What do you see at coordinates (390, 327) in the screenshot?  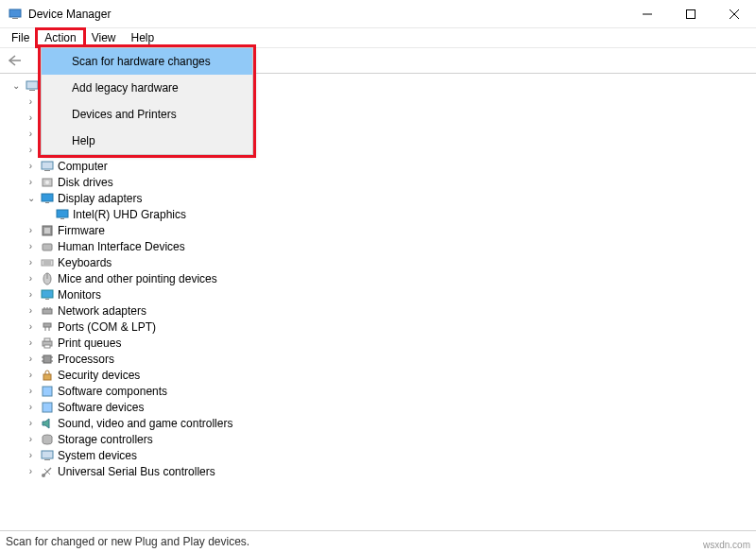 I see `tree-item: ›Ports (COM & LPT)` at bounding box center [390, 327].